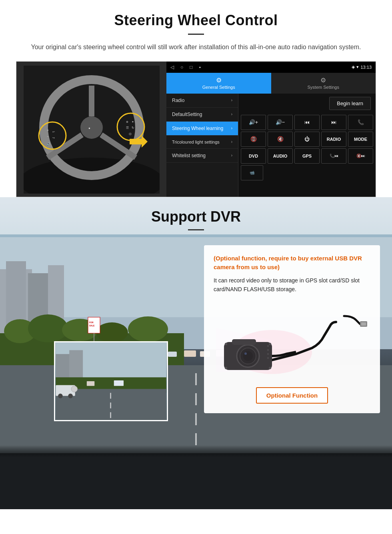 The width and height of the screenshot is (392, 534). What do you see at coordinates (307, 156) in the screenshot?
I see `controls-row-3: DVD AUDIO GPS 📞⏮ 🔇⏭` at bounding box center [307, 156].